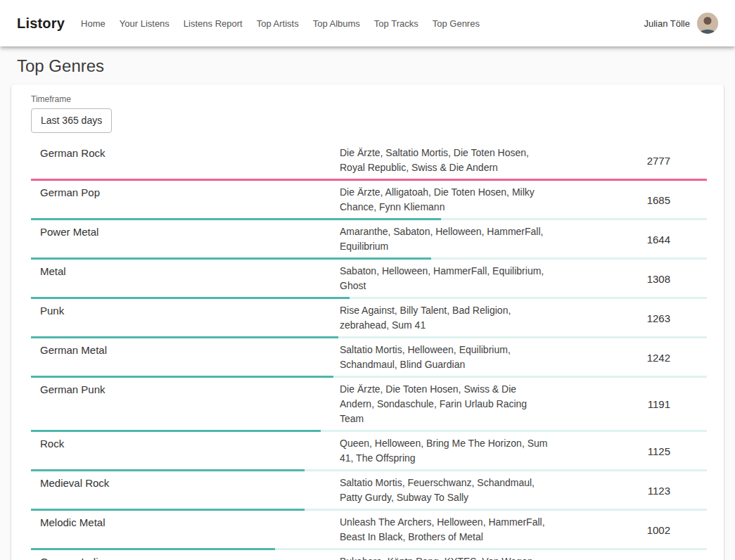 The width and height of the screenshot is (735, 560). What do you see at coordinates (186, 193) in the screenshot?
I see `genre-name: German Pop` at bounding box center [186, 193].